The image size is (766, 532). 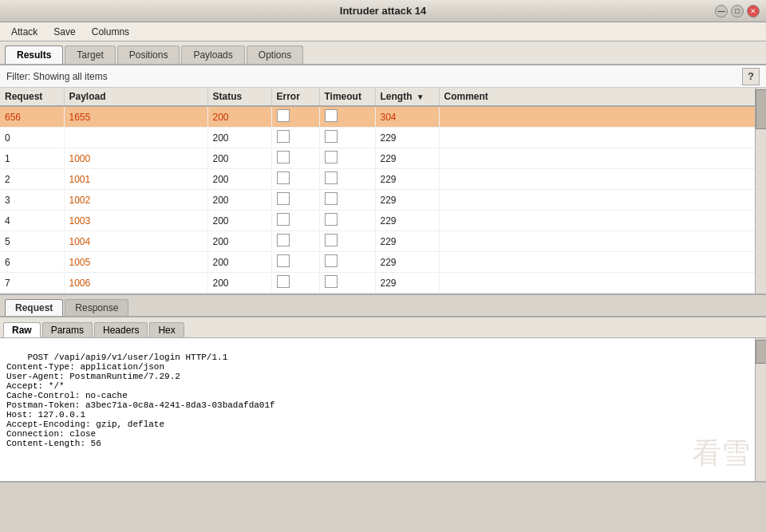 What do you see at coordinates (295, 97) in the screenshot?
I see `col-header-error: Error` at bounding box center [295, 97].